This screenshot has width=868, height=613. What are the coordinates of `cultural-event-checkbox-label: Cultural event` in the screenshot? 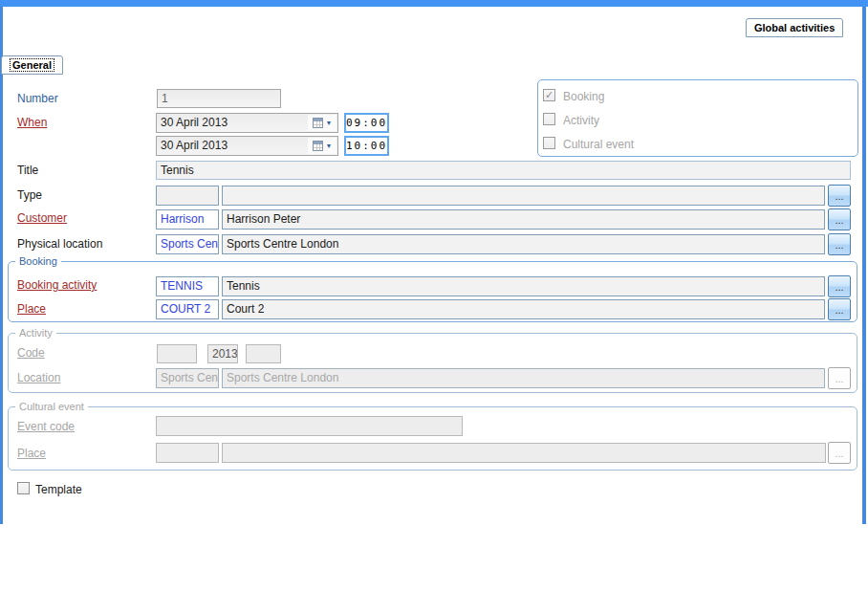 It's located at (598, 144).